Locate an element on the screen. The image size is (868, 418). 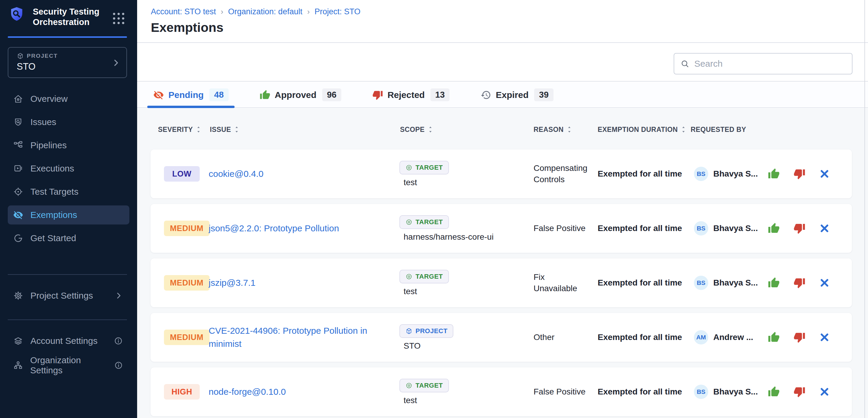
table-row: MEDIUM CVE-2021-44906: Prototype Polluti… is located at coordinates (501, 337).